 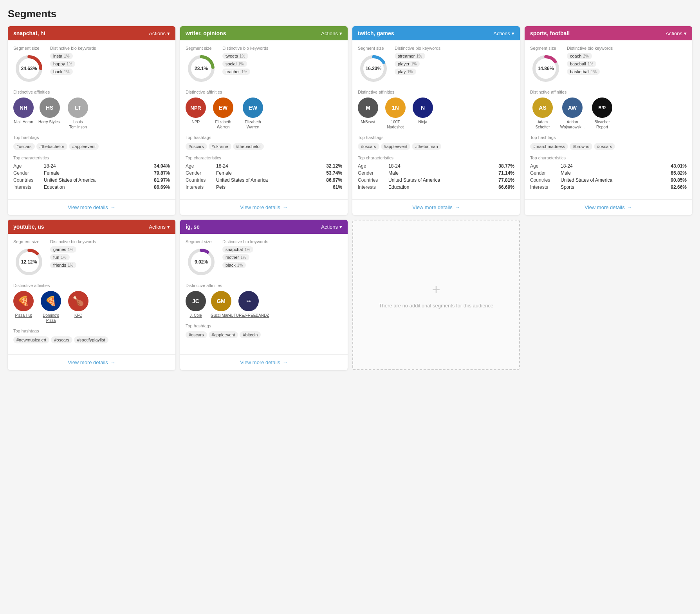 I want to click on affinity-item-1: 1N100T Nadeshot, so click(x=395, y=114).